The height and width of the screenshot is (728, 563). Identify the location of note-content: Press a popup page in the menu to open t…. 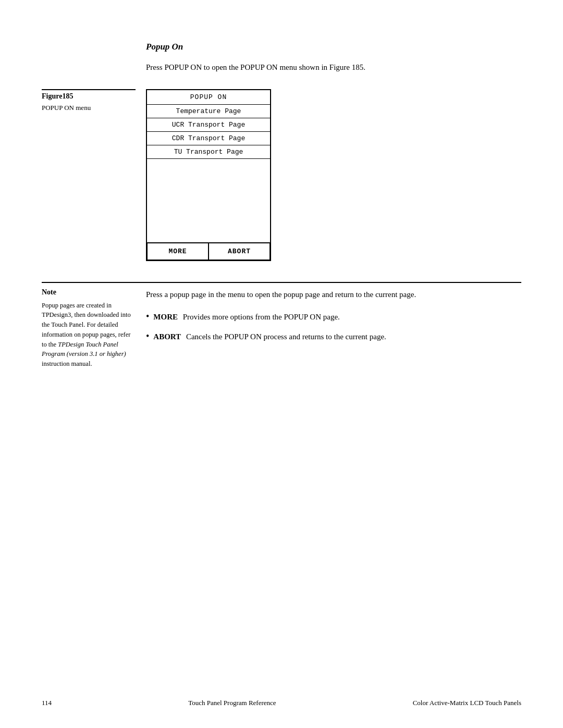
(334, 328).